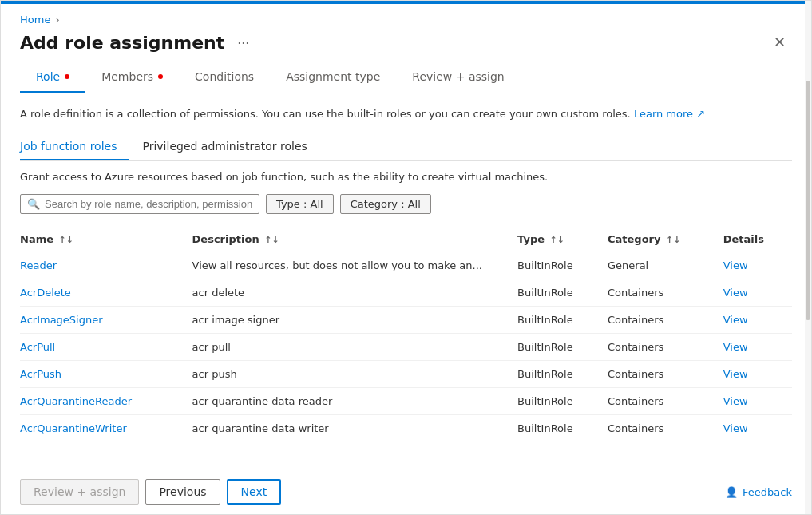  What do you see at coordinates (759, 492) in the screenshot?
I see `feedback-button: 👤 Feedback` at bounding box center [759, 492].